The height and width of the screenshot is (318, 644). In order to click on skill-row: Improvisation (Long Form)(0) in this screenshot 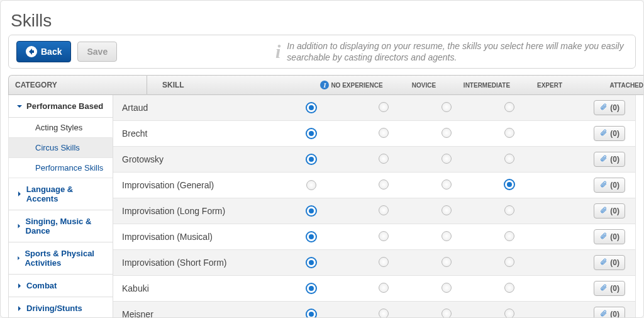, I will do `click(375, 212)`.